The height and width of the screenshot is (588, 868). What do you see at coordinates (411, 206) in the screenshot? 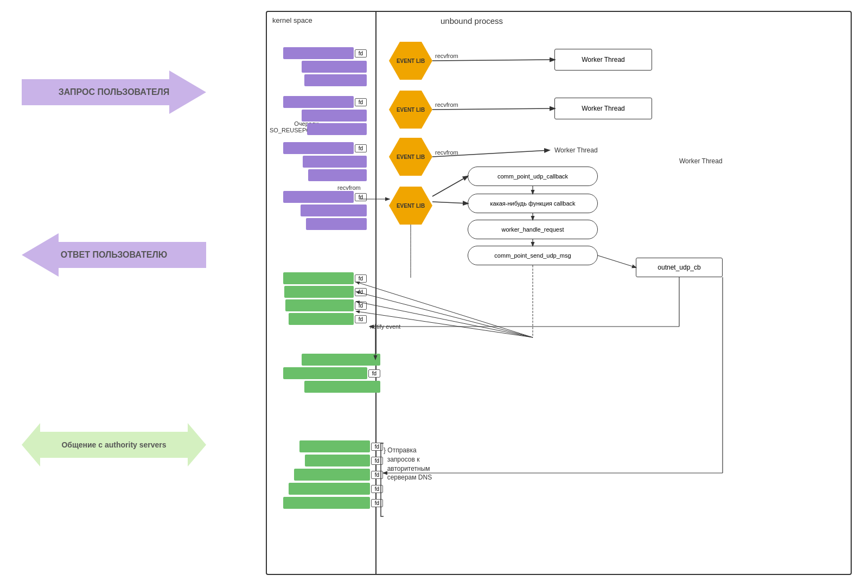
I see `event-lib-4: EVENT LIB` at bounding box center [411, 206].